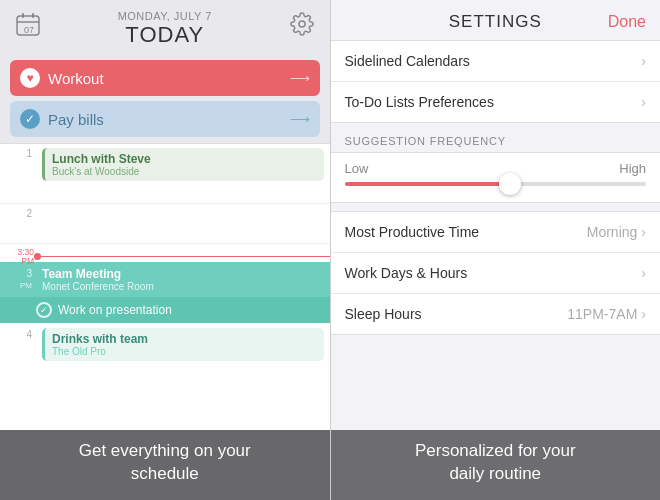 This screenshot has height=500, width=660. What do you see at coordinates (62, 119) in the screenshot?
I see `todo-paybills-left: ✓ Pay bills` at bounding box center [62, 119].